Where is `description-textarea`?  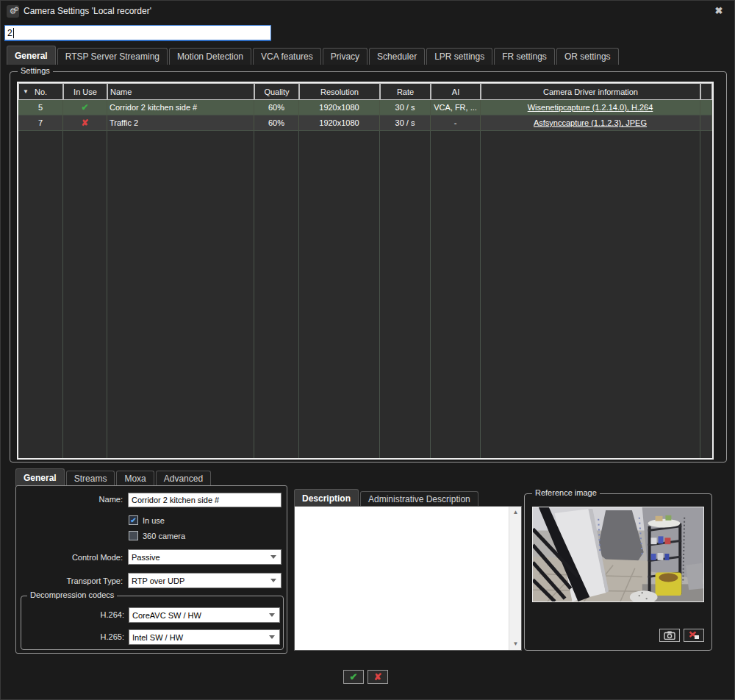
description-textarea is located at coordinates (401, 578).